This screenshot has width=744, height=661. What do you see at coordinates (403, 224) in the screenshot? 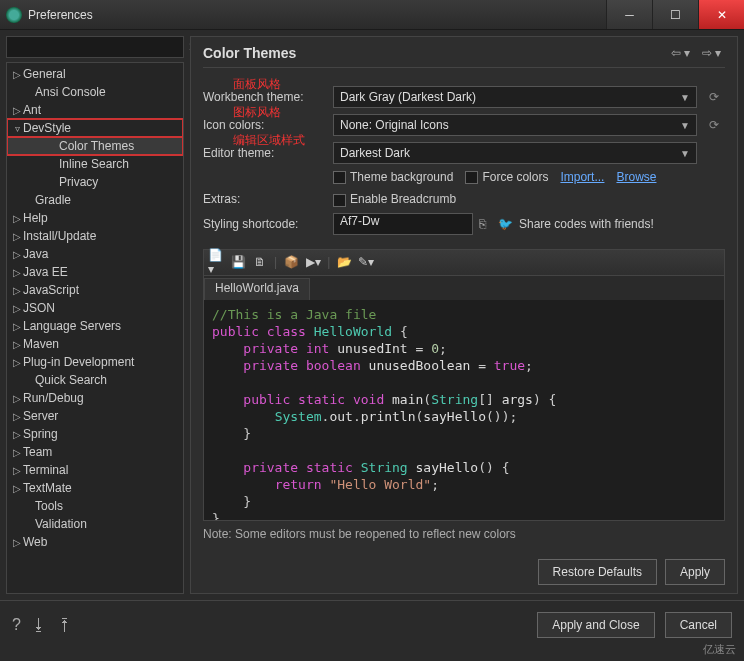
I see `shortcode-input: Af7-Dw` at bounding box center [403, 224].